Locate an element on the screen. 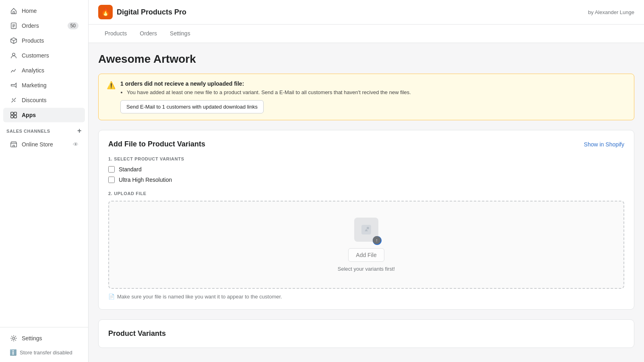 The height and width of the screenshot is (362, 644). sidebar-item-home-label: Home is located at coordinates (50, 11).